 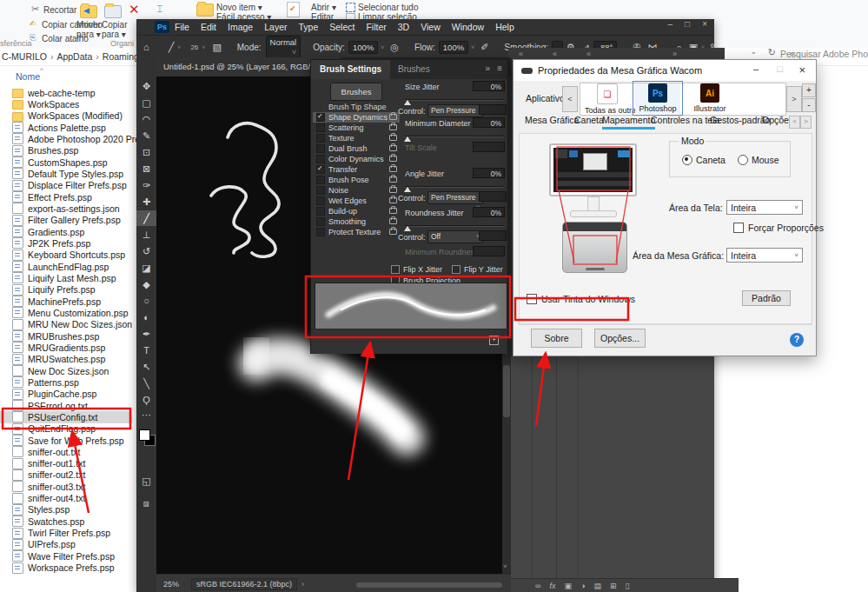 I want to click on tab-brushes: Brushes, so click(x=414, y=70).